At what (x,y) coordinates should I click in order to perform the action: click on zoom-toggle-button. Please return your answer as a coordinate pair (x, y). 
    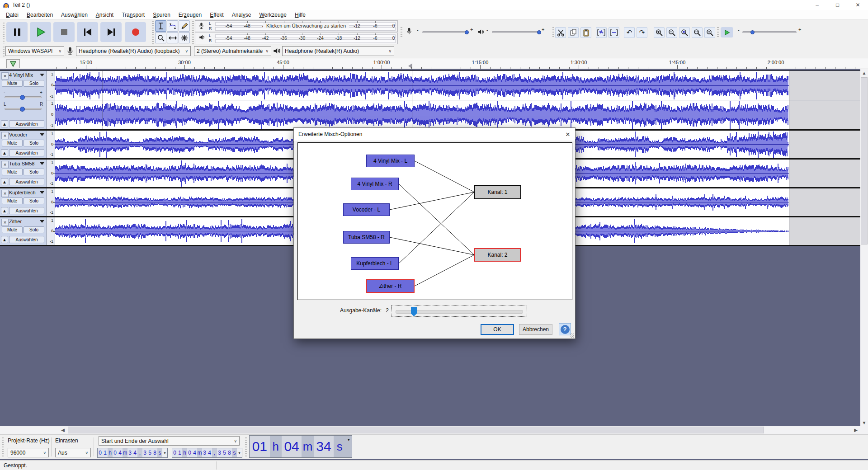
    Looking at the image, I should click on (710, 33).